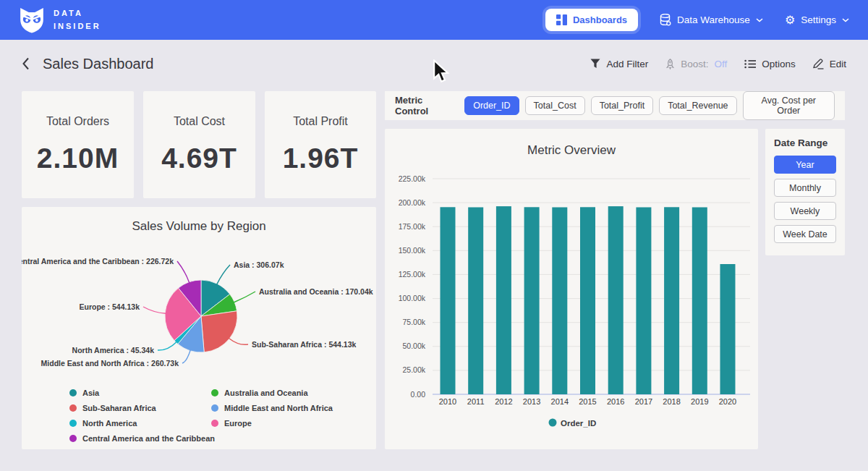 This screenshot has width=868, height=471. Describe the element at coordinates (78, 122) in the screenshot. I see `kpi-label: Total Orders` at that location.